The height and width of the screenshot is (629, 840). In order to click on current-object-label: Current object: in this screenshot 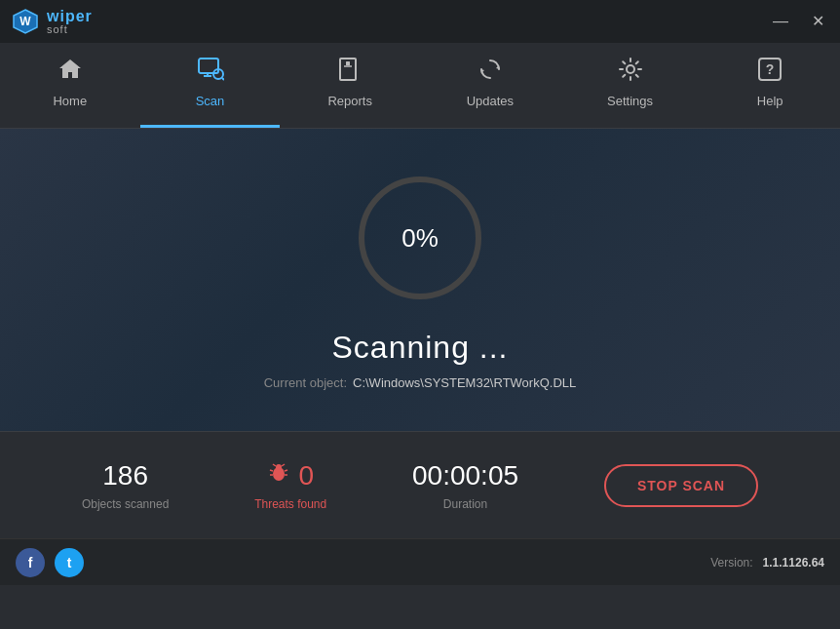, I will do `click(306, 382)`.